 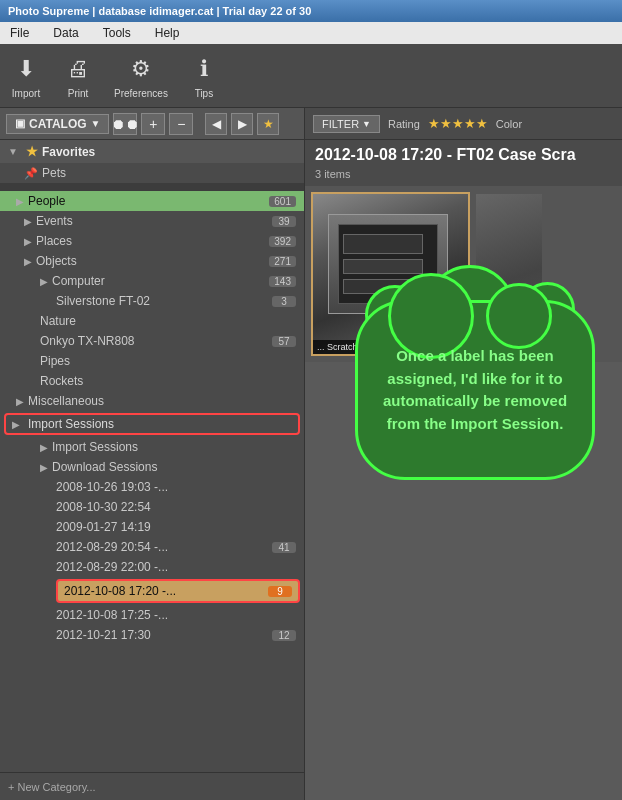 What do you see at coordinates (44, 448) in the screenshot?
I see `expand-arrow-import-sub: ▶` at bounding box center [44, 448].